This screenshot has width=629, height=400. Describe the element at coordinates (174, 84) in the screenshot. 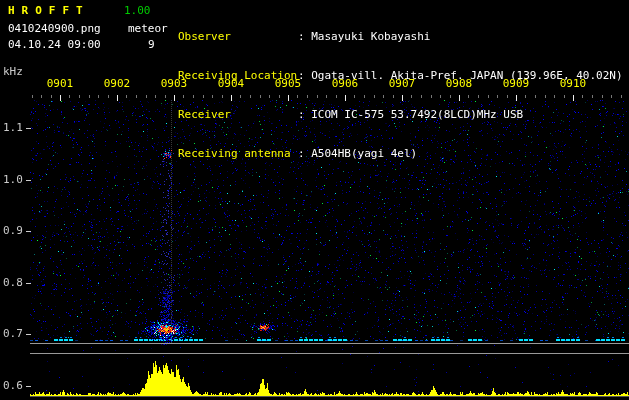

I see `time-tick-label-0903: 0903` at that location.